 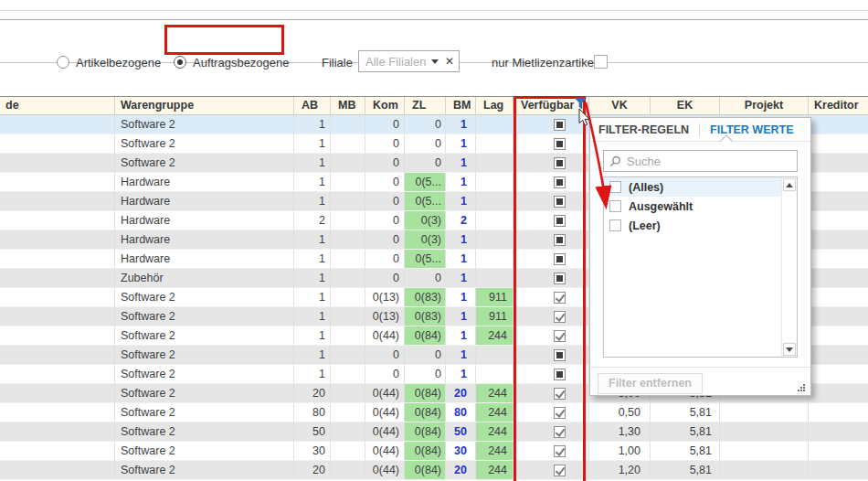 What do you see at coordinates (435, 62) in the screenshot?
I see `chevron-down-icon` at bounding box center [435, 62].